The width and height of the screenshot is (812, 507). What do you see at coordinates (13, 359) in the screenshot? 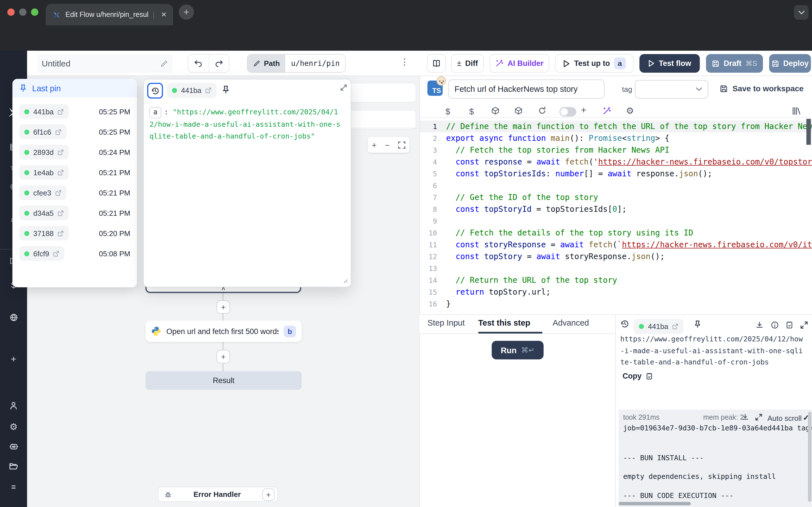
I see `add-icon: +` at bounding box center [13, 359].